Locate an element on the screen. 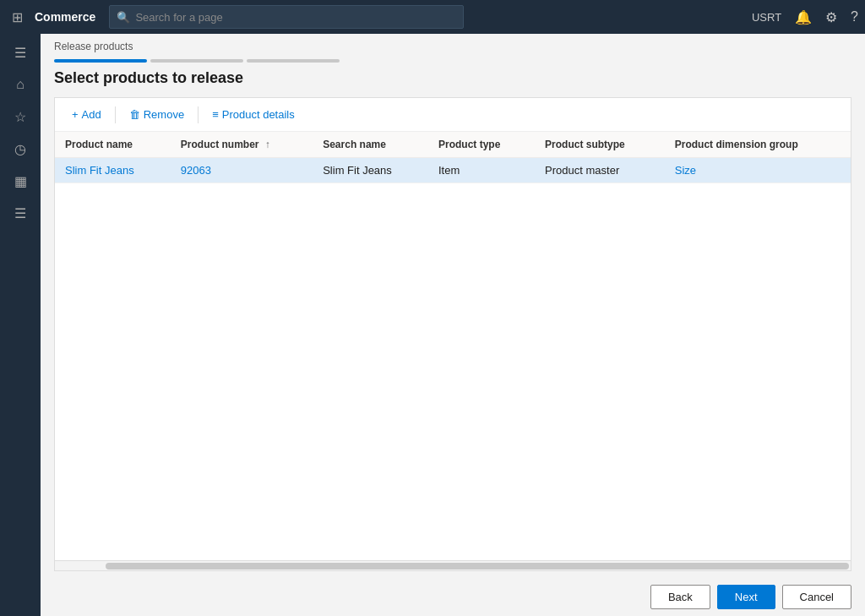 The image size is (865, 616). top-nav-right: USRT 🔔 ⚙ ? is located at coordinates (805, 17).